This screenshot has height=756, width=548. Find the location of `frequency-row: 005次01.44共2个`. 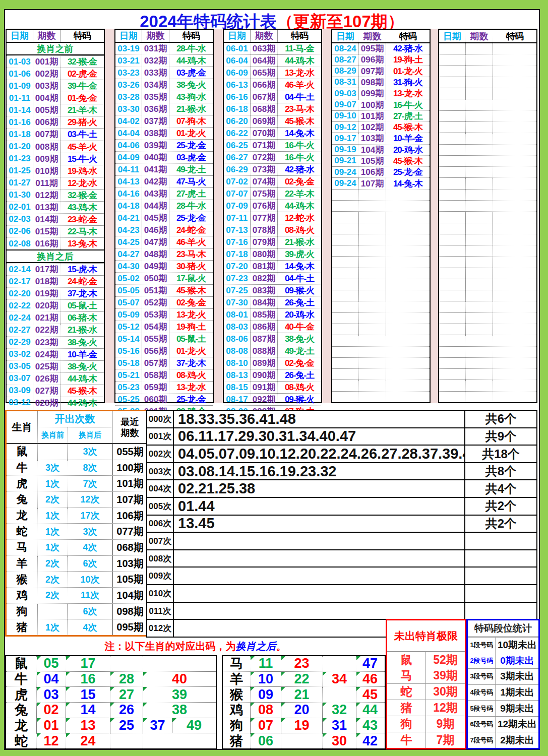

frequency-row: 005次01.44共2个 is located at coordinates (342, 506).